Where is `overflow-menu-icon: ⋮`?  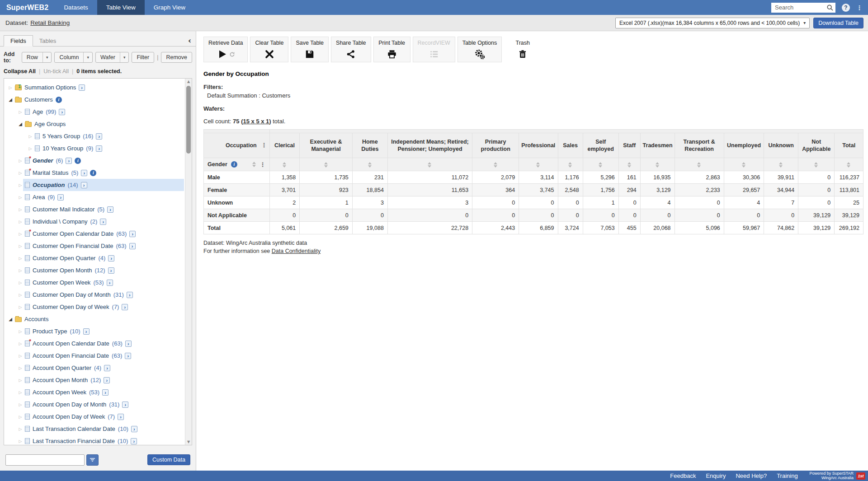
overflow-menu-icon: ⋮ is located at coordinates (859, 8).